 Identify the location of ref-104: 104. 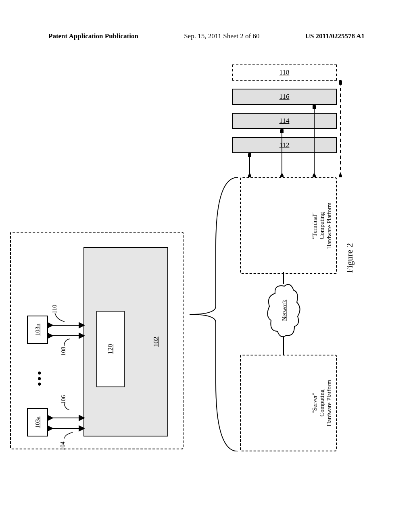
(63, 447).